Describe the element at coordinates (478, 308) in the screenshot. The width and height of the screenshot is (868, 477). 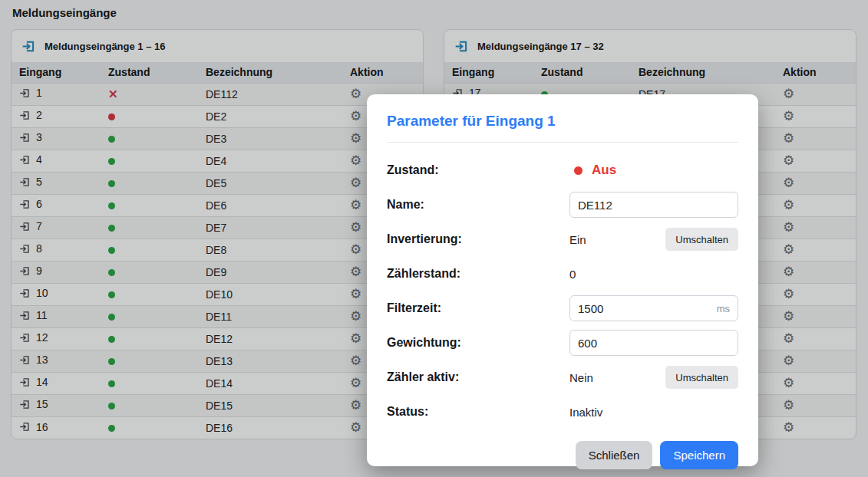
I see `field-label: Filterzeit:` at that location.